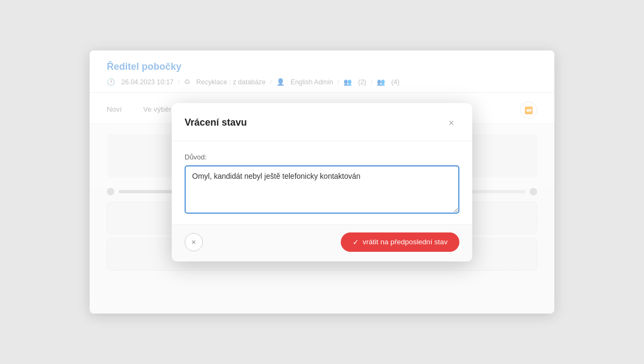 The width and height of the screenshot is (644, 364). Describe the element at coordinates (194, 242) in the screenshot. I see `cancel-icon: ×` at that location.